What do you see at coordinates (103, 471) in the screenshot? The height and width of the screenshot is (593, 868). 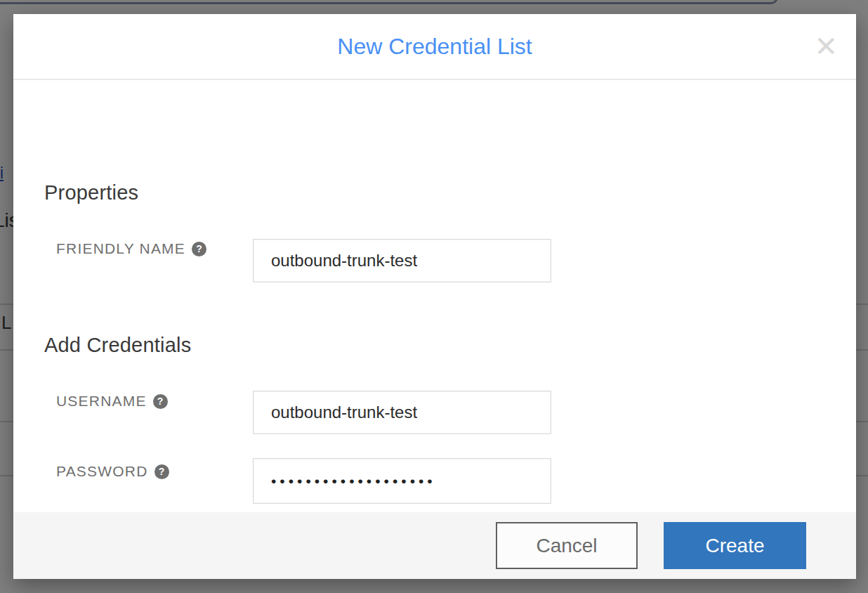 I see `password-label-text: PASSWORD` at bounding box center [103, 471].